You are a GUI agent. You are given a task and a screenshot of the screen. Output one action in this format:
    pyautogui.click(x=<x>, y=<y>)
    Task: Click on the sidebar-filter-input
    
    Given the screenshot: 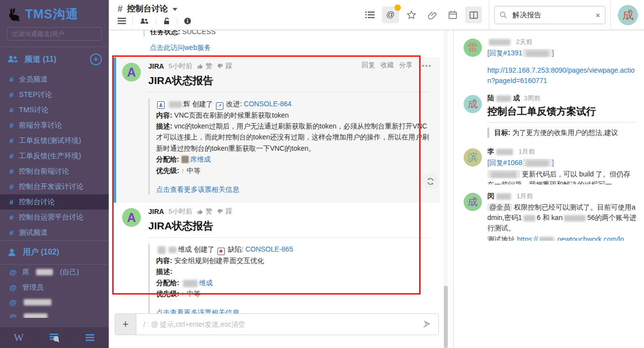 What is the action you would take?
    pyautogui.click(x=54, y=34)
    